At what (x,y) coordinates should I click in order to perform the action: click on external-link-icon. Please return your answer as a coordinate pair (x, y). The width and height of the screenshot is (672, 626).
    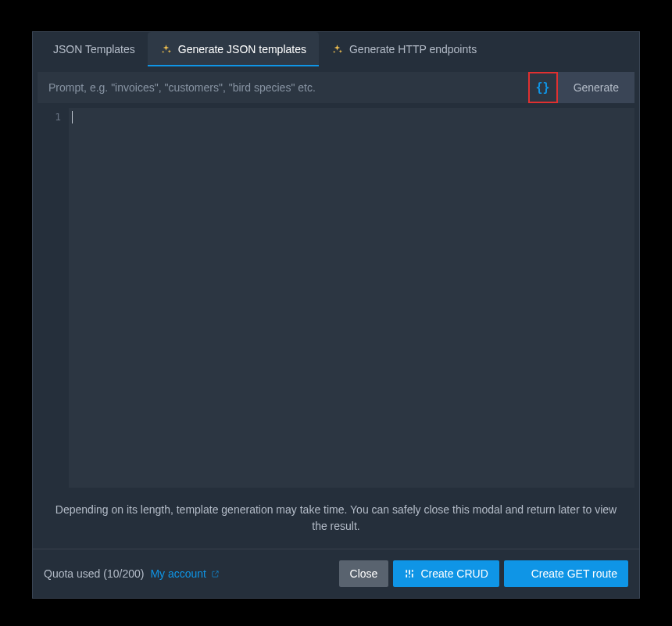
    Looking at the image, I should click on (216, 574).